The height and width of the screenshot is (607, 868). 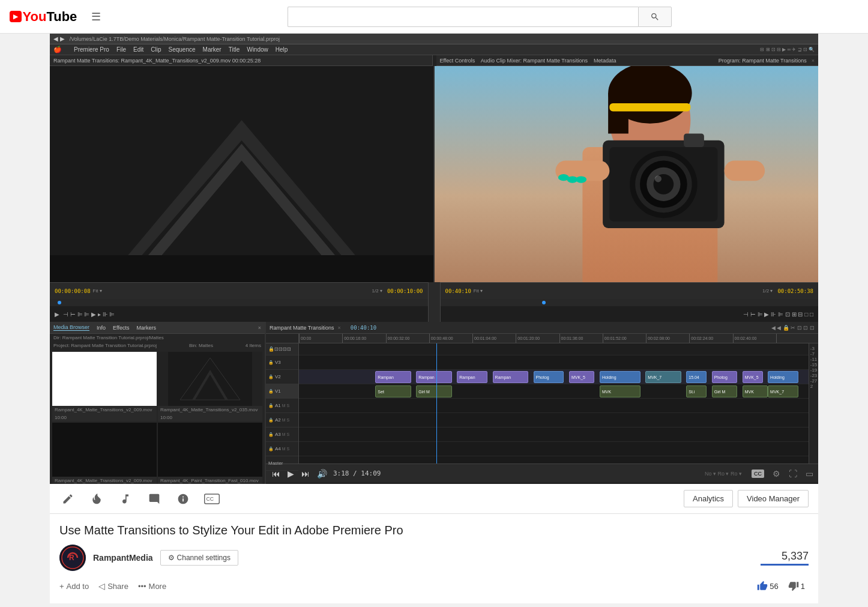 I want to click on add-to-button: + Add to, so click(x=74, y=586).